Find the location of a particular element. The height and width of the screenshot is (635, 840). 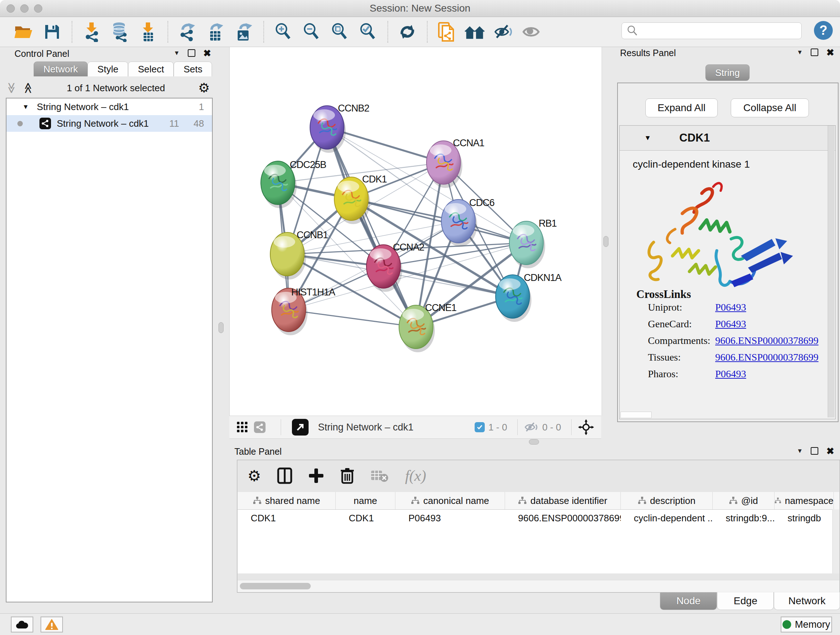

zoom-out-icon is located at coordinates (311, 32).